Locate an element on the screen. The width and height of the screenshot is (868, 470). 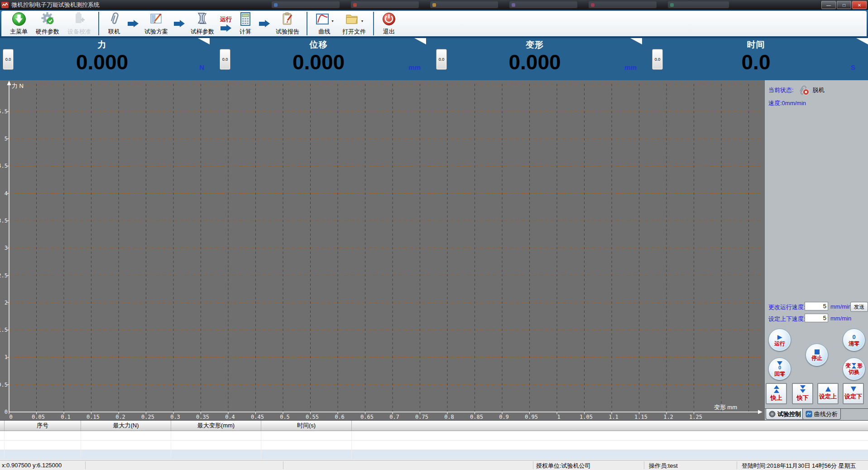
statusbar-divider is located at coordinates (533, 465).